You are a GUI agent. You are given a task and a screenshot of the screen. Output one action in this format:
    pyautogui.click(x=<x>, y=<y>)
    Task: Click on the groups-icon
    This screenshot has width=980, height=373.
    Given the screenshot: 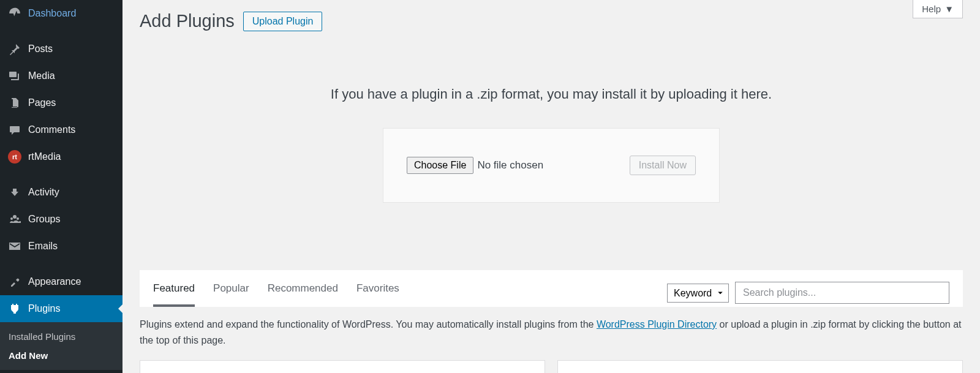 What is the action you would take?
    pyautogui.click(x=15, y=219)
    